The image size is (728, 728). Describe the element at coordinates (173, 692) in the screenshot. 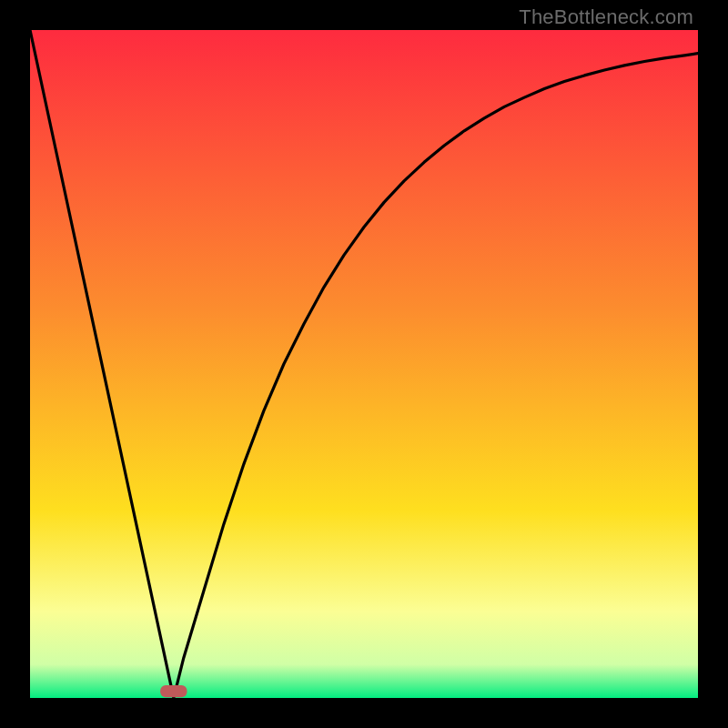

I see `optimum-marker` at that location.